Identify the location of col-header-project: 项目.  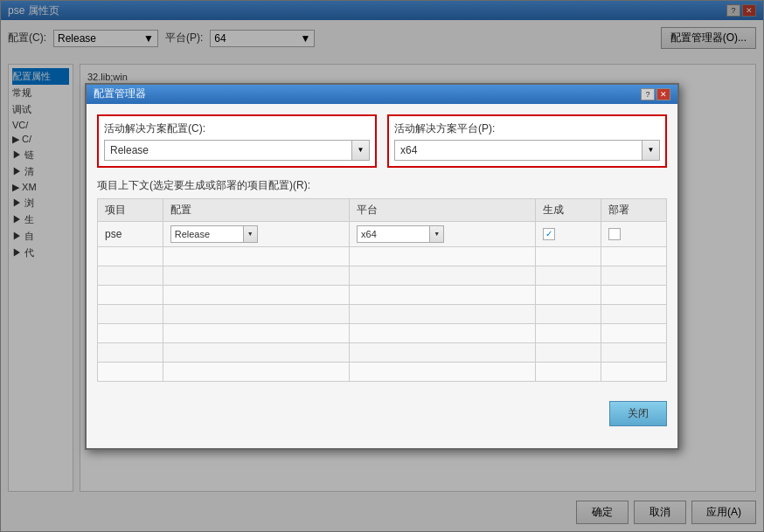
(131, 210).